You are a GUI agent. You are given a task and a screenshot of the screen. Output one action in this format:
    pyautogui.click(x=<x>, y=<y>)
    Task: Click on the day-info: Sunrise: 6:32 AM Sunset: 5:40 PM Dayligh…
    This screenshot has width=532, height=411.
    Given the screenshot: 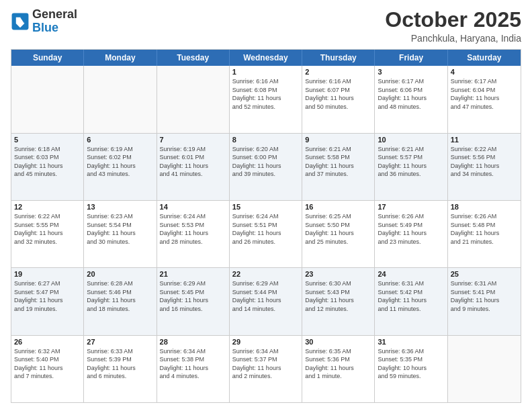 What is the action you would take?
    pyautogui.click(x=47, y=364)
    